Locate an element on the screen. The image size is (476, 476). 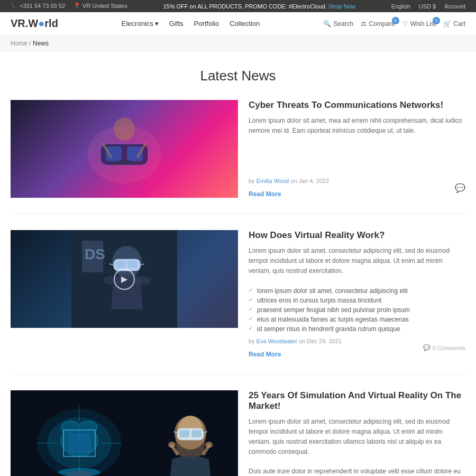
bullet-4: etus at malesuada fames ac turpis egesta… is located at coordinates (357, 319).